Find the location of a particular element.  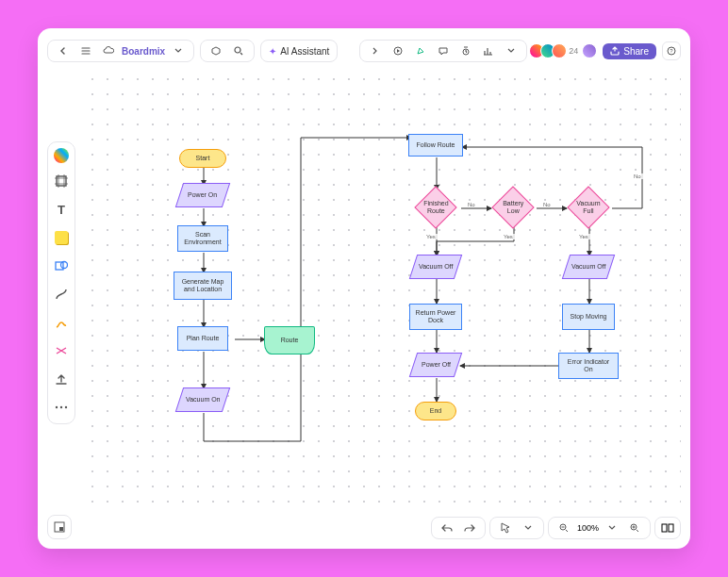

node-gen-map: Generate Map and Location is located at coordinates (203, 286).